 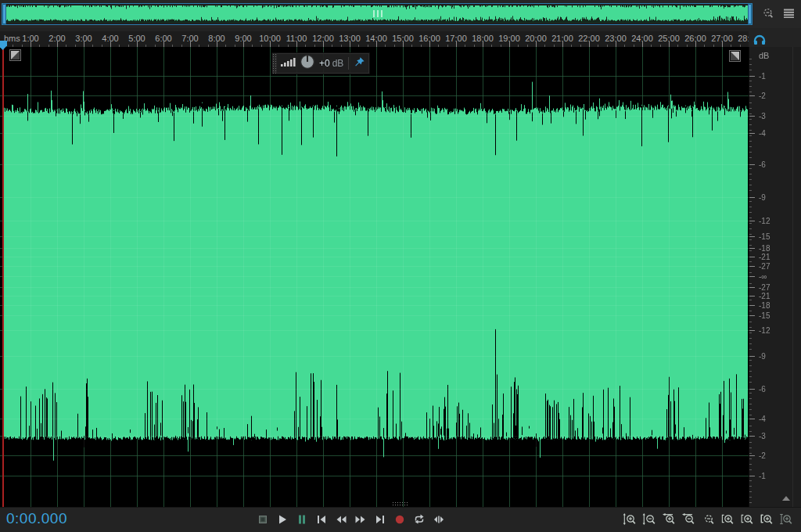 I want to click on zoom-out-time-button, so click(x=688, y=519).